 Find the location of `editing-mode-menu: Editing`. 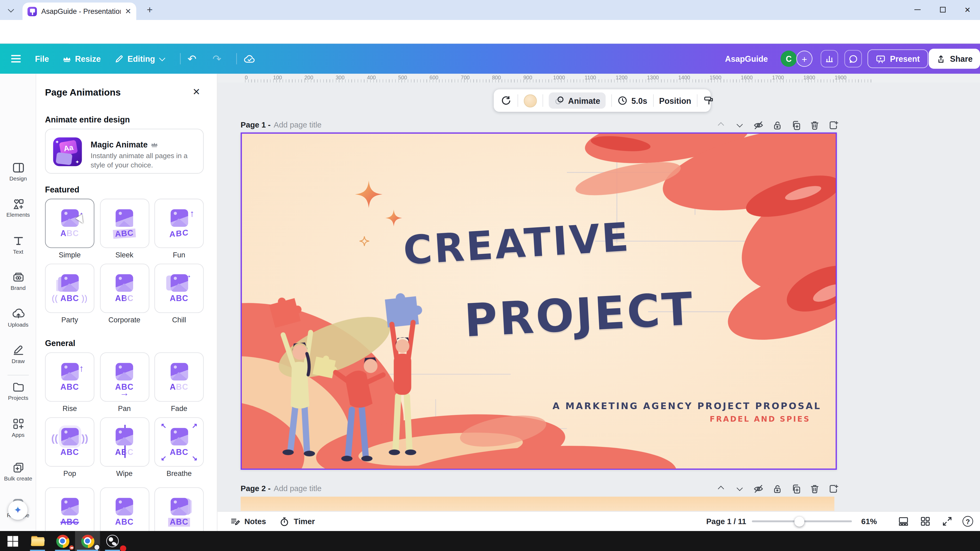

editing-mode-menu: Editing is located at coordinates (139, 59).